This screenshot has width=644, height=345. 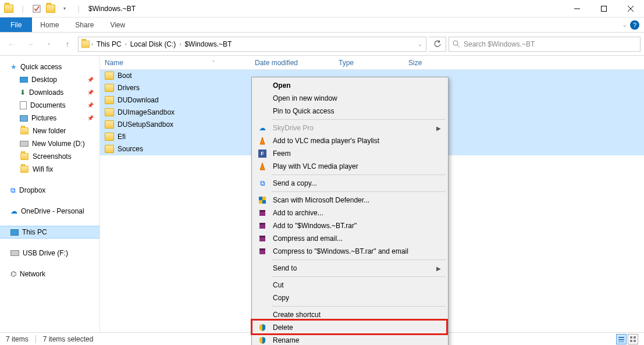 I want to click on download-icon: ⬇, so click(x=23, y=93).